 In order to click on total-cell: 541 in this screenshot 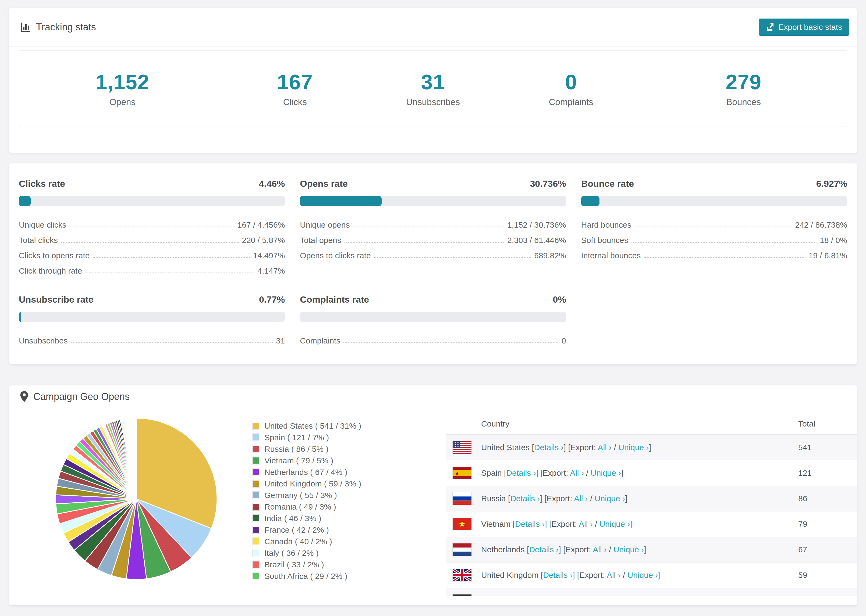, I will do `click(827, 448)`.